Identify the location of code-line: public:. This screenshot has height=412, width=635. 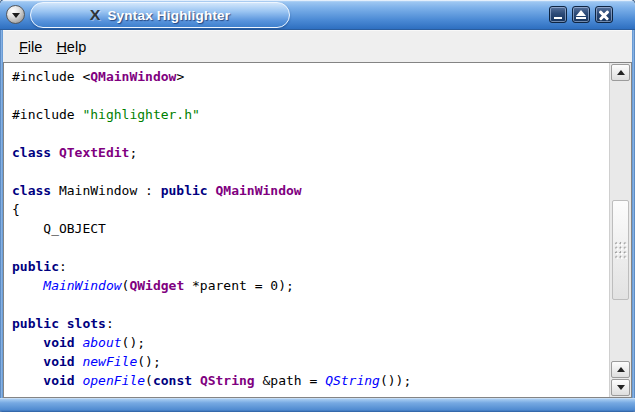
(310, 266).